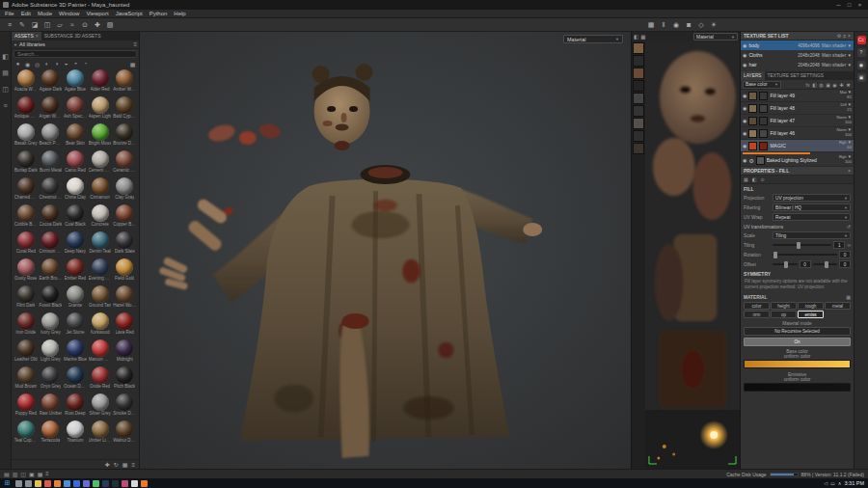  What do you see at coordinates (664, 25) in the screenshot?
I see `pause-engine-icon: ‖` at bounding box center [664, 25].